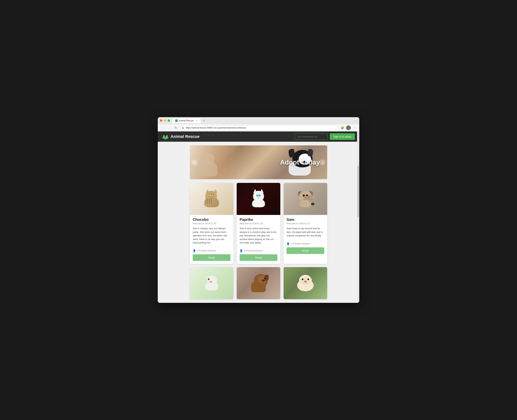 This screenshot has height=420, width=517. What do you see at coordinates (258, 120) in the screenshot?
I see `browser-titlebar: 🐾 Animal Rescue ✕ + ⌄` at bounding box center [258, 120].